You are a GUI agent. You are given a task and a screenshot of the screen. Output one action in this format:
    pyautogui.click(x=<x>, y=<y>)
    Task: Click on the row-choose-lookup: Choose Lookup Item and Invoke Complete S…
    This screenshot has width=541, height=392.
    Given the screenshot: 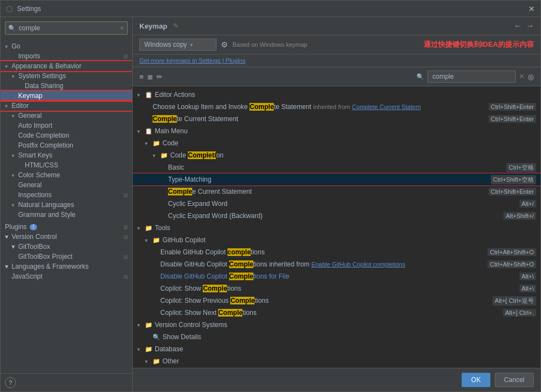 What is the action you would take?
    pyautogui.click(x=337, y=107)
    